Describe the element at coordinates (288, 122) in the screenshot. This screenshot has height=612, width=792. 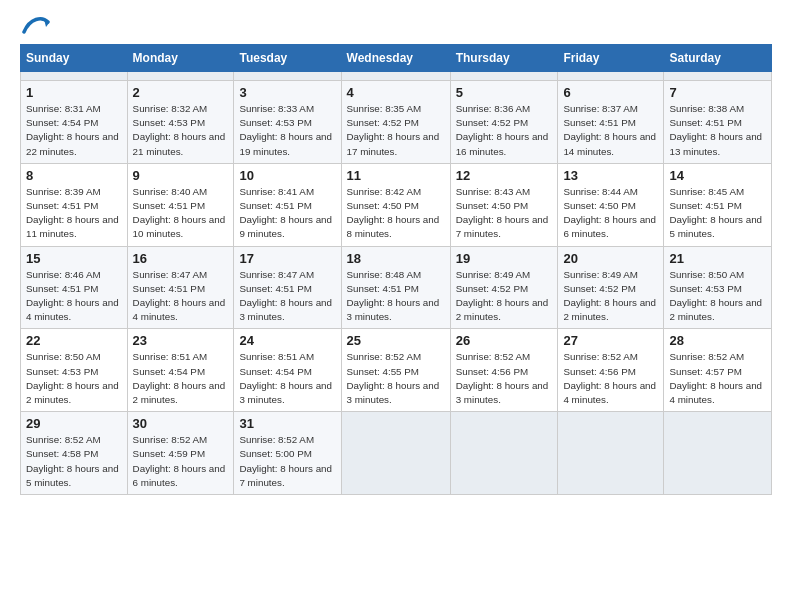
I see `table-row: 3 Sunrise: 8:33 AMSunset: 4:53 PMDayligh…` at that location.